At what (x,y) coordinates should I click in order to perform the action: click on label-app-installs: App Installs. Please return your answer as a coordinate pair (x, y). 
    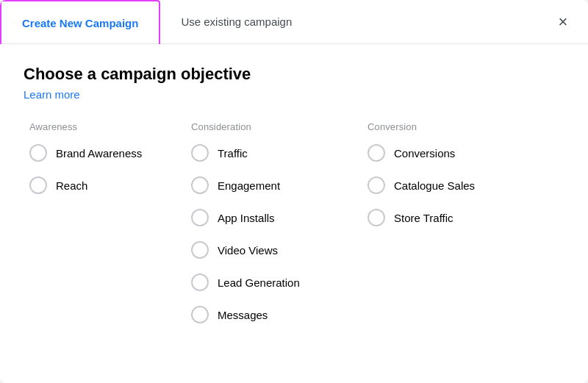
    Looking at the image, I should click on (246, 218).